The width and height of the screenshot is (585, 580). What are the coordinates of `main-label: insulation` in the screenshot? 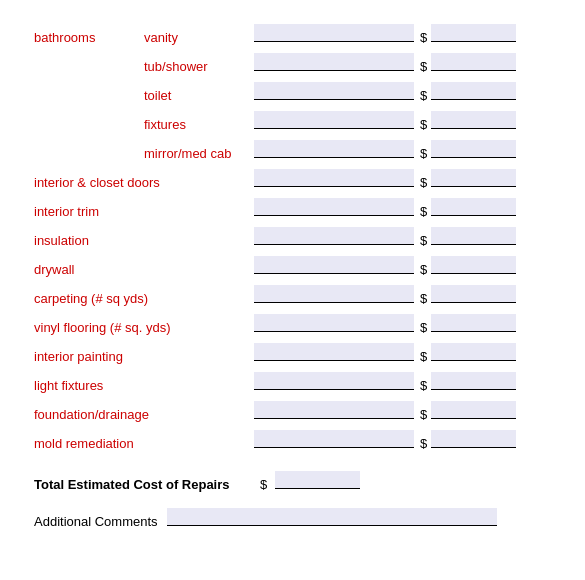 It's located at (140, 238).